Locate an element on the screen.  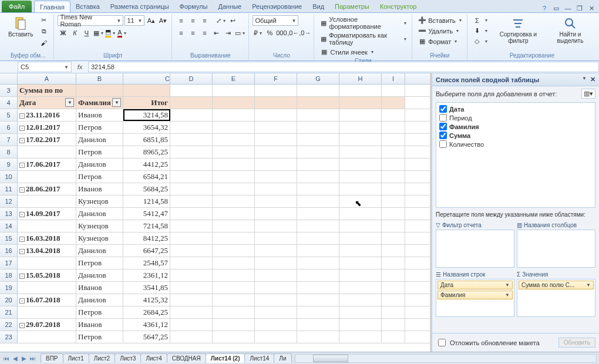
tab-page-layout: Разметка страницы is located at coordinates (140, 6).